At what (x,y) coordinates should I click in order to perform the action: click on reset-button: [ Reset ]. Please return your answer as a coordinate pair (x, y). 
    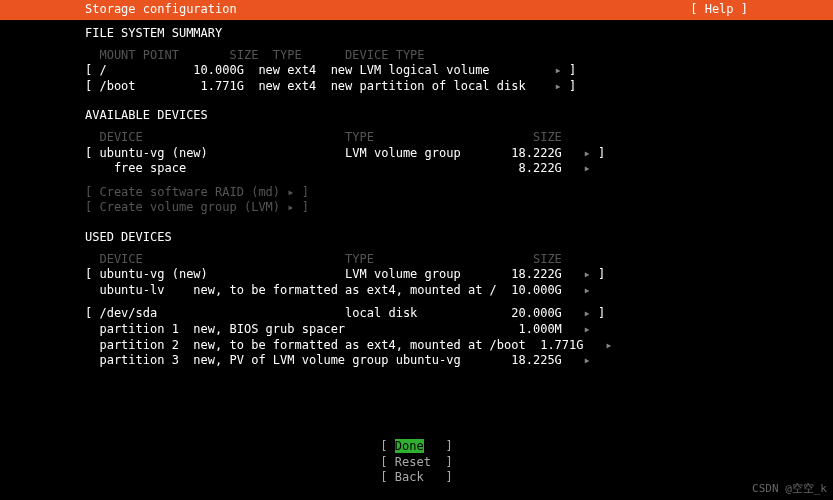
    Looking at the image, I should click on (416, 462).